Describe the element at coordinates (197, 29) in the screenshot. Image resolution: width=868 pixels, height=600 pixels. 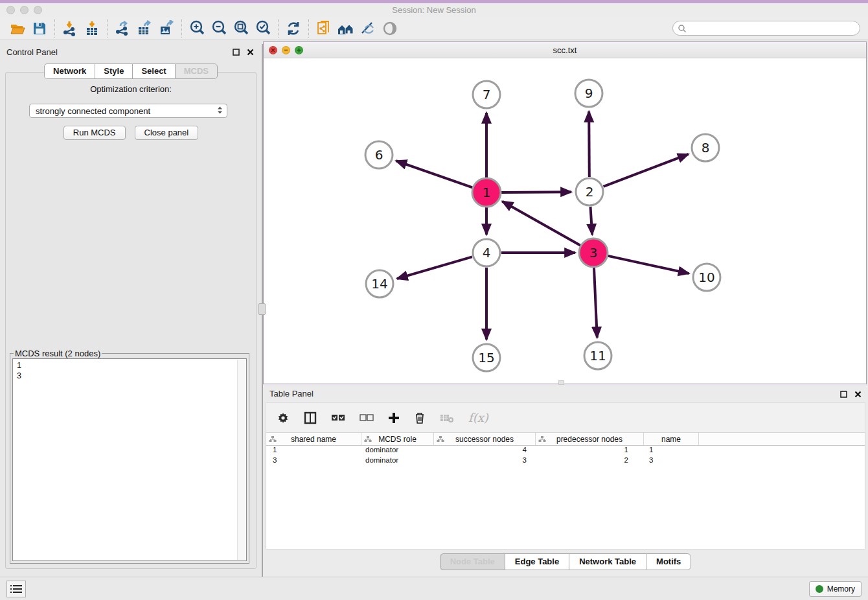
I see `zoom-in-icon` at that location.